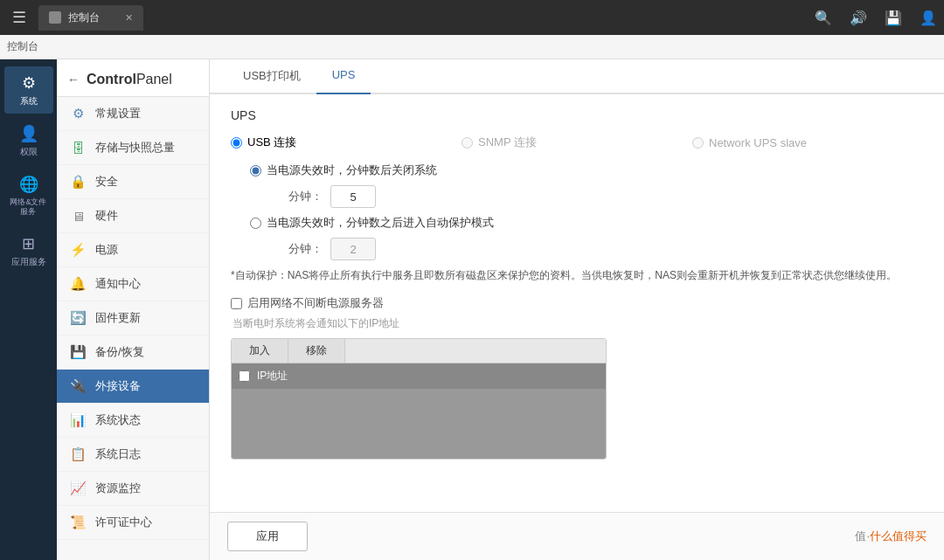  What do you see at coordinates (29, 152) in the screenshot?
I see `sidebar-permissions-label: 权限` at bounding box center [29, 152].